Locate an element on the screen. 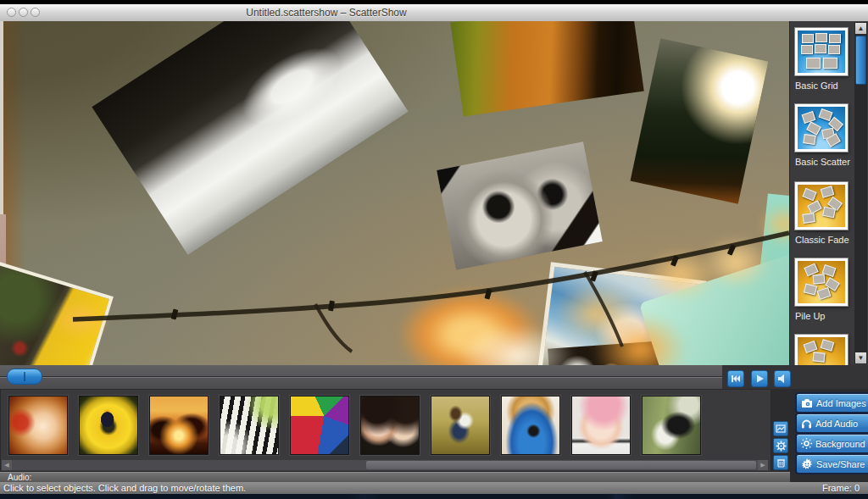  apply-image-button is located at coordinates (781, 429).